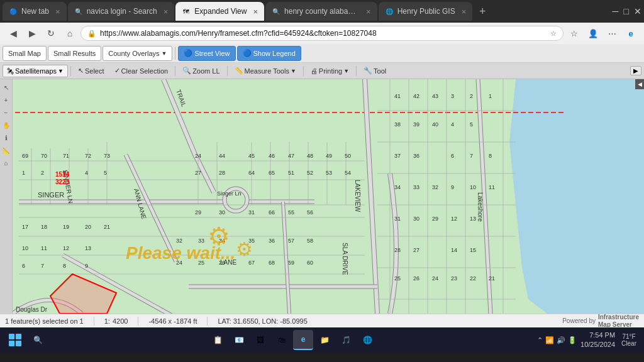 This screenshot has width=644, height=362. What do you see at coordinates (6, 138) in the screenshot?
I see `sidebar-tool-identify: ℹ` at bounding box center [6, 138].